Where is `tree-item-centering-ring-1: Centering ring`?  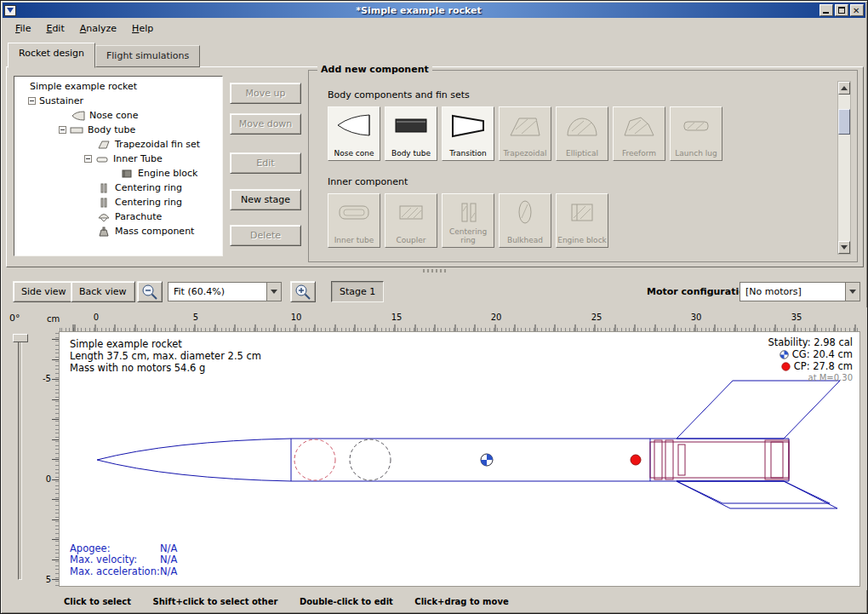
tree-item-centering-ring-1: Centering ring is located at coordinates (118, 187).